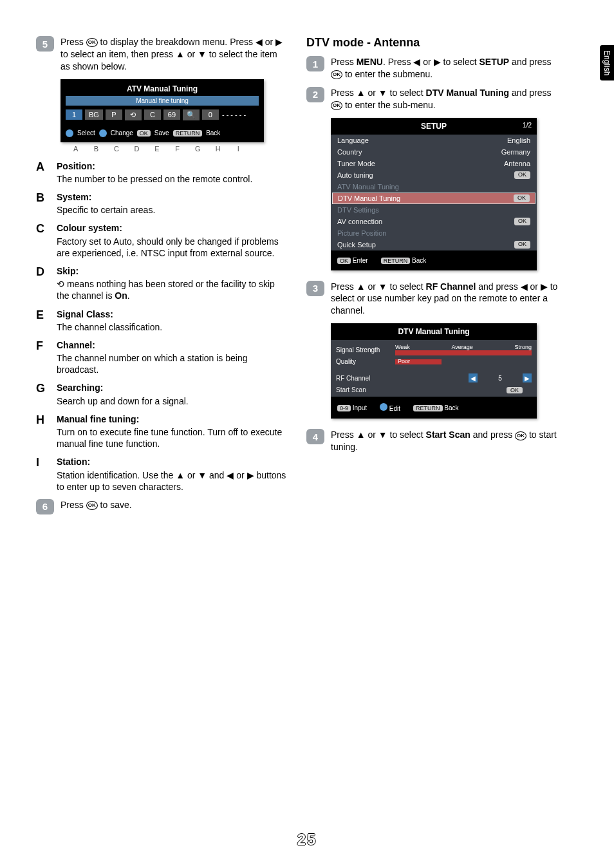 This screenshot has height=868, width=614. I want to click on arrow-right-icon: ▶, so click(527, 378).